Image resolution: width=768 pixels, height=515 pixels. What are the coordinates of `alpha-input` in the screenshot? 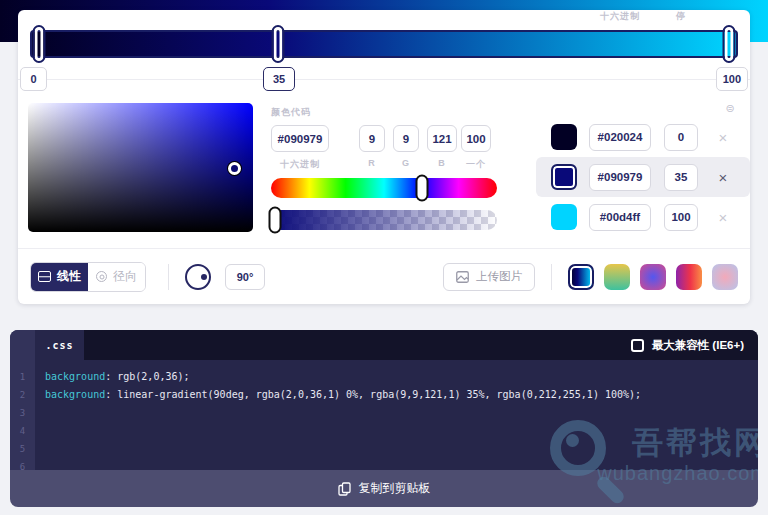 It's located at (476, 138).